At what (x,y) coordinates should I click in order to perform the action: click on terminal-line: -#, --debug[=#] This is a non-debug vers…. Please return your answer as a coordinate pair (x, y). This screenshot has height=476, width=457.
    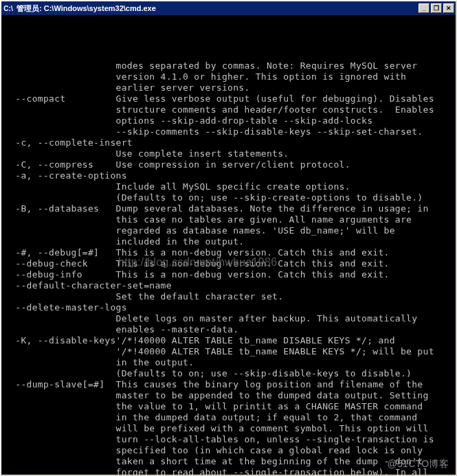
    Looking at the image, I should click on (228, 253).